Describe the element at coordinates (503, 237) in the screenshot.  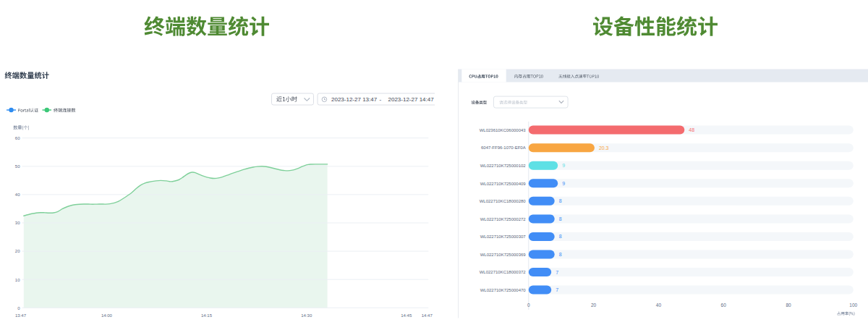
I see `svg-text: WL022710K725000307` at that location.